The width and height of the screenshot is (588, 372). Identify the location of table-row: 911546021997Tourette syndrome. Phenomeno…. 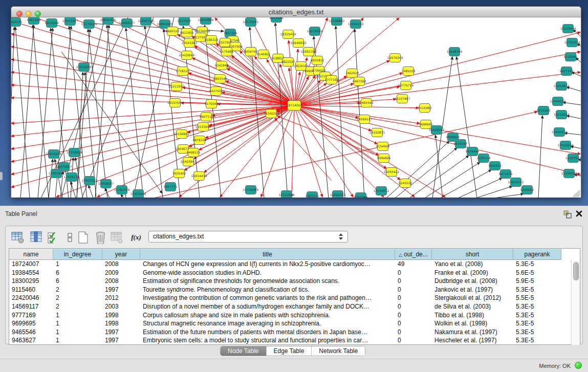
(290, 290).